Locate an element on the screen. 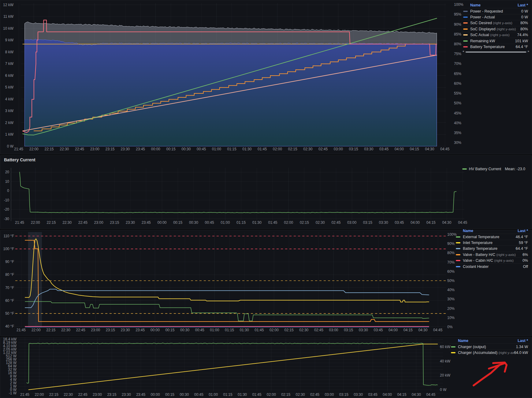 The width and height of the screenshot is (532, 398). legend-series-name: Remaining kW is located at coordinates (493, 41).